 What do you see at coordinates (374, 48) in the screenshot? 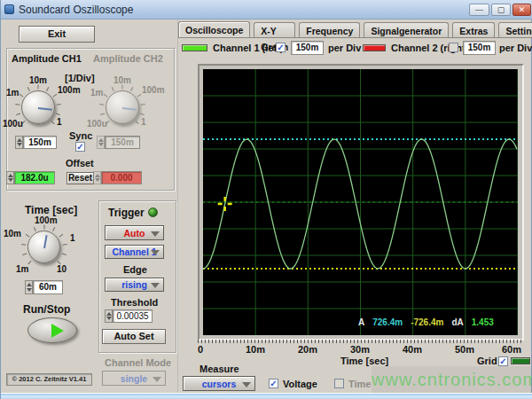
I see `channel2-color-swatch` at bounding box center [374, 48].